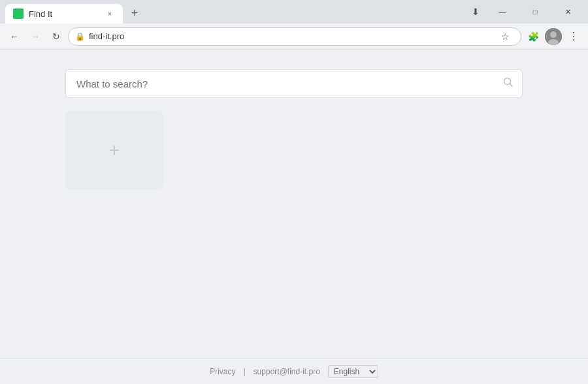 This screenshot has height=384, width=588. I want to click on reload-button: ↻, so click(56, 37).